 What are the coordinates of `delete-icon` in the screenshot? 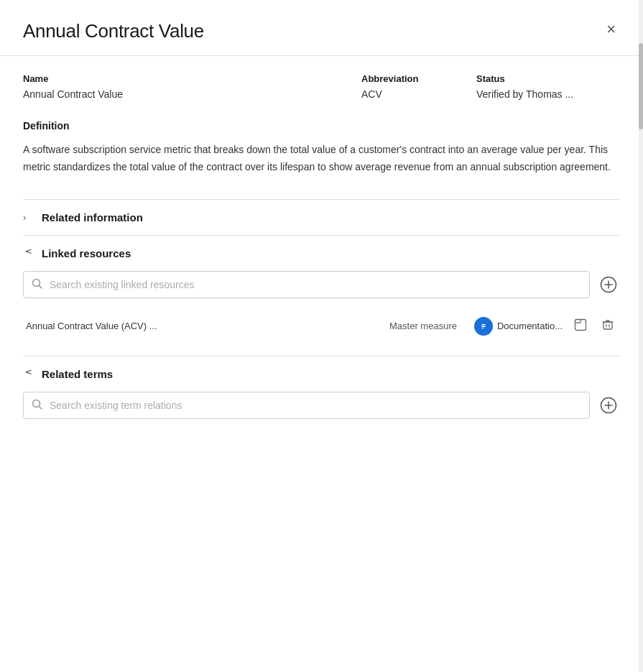 It's located at (608, 326).